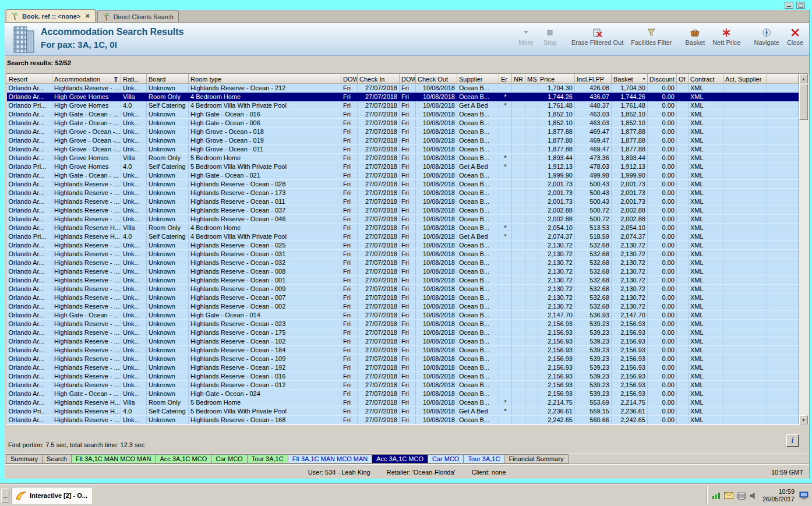 This screenshot has height=506, width=812. What do you see at coordinates (437, 79) in the screenshot?
I see `column-header-check-out: Check Out` at bounding box center [437, 79].